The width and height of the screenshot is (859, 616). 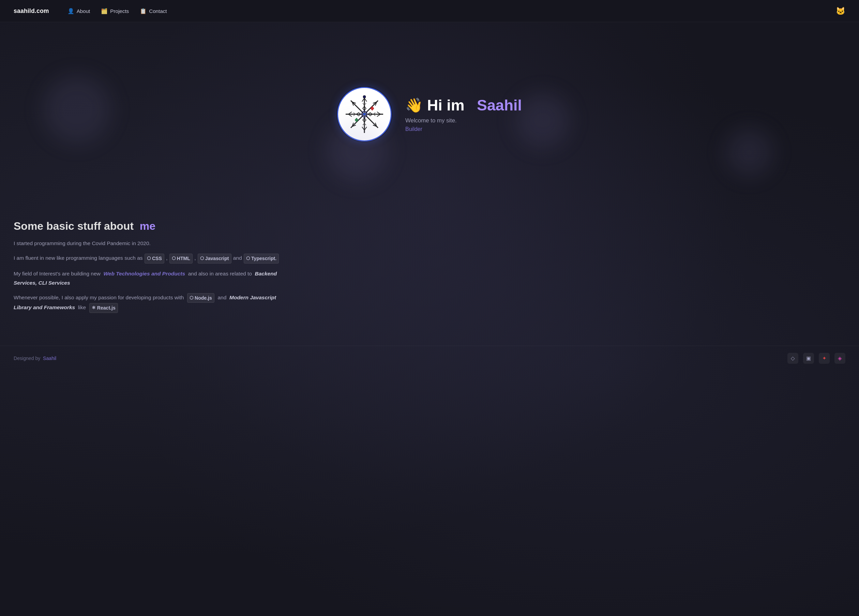 I want to click on hero-role: Builder, so click(x=464, y=129).